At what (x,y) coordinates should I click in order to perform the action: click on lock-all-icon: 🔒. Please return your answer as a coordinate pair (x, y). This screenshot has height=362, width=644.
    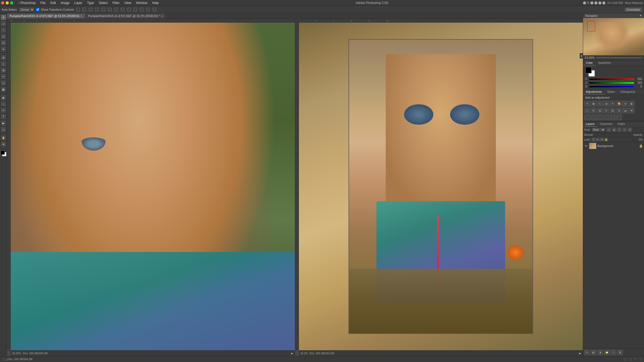
    Looking at the image, I should click on (606, 140).